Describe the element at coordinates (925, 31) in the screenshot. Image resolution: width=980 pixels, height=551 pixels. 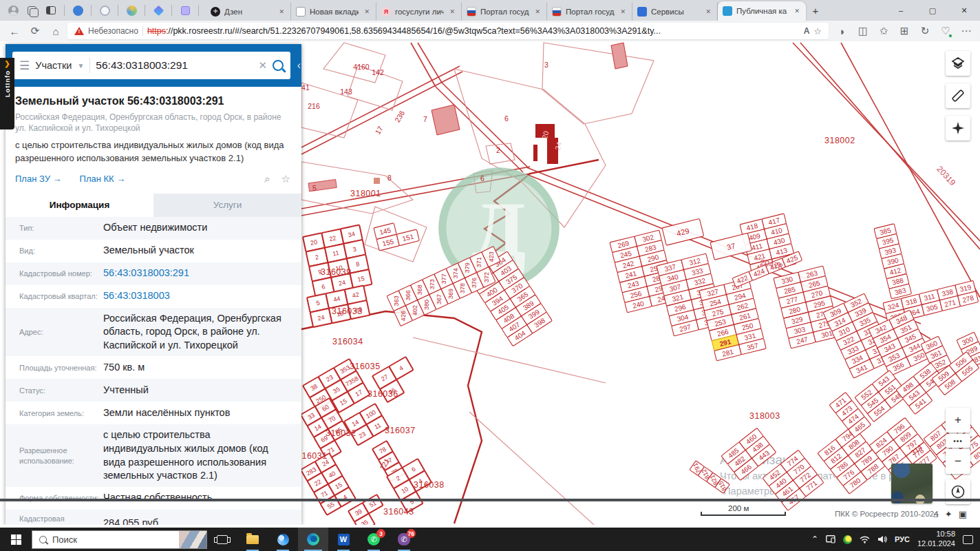
I see `history-icon: ↻` at that location.